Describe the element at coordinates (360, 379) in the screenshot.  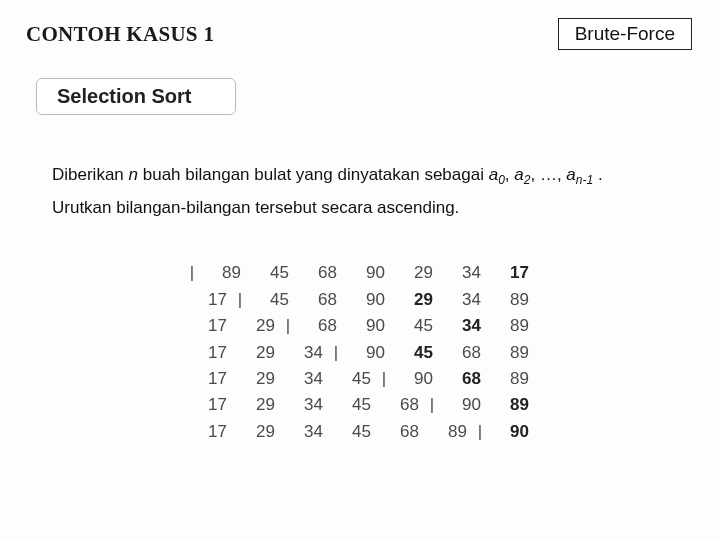
I see `trace-row: 17293445|906889` at that location.